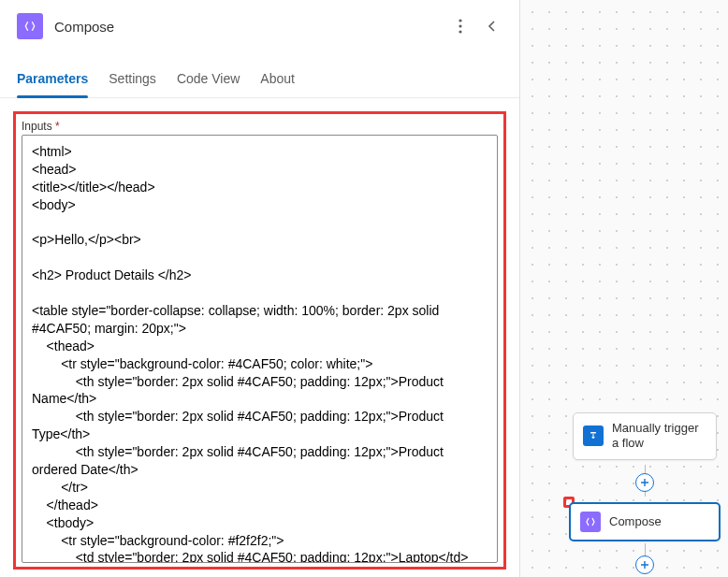  Describe the element at coordinates (52, 79) in the screenshot. I see `tab-parameters: Parameters` at that location.